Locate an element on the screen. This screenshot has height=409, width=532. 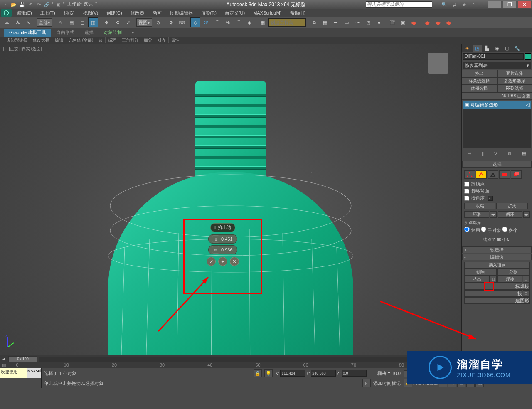
ribbon-props: 属性 is located at coordinates (175, 40).